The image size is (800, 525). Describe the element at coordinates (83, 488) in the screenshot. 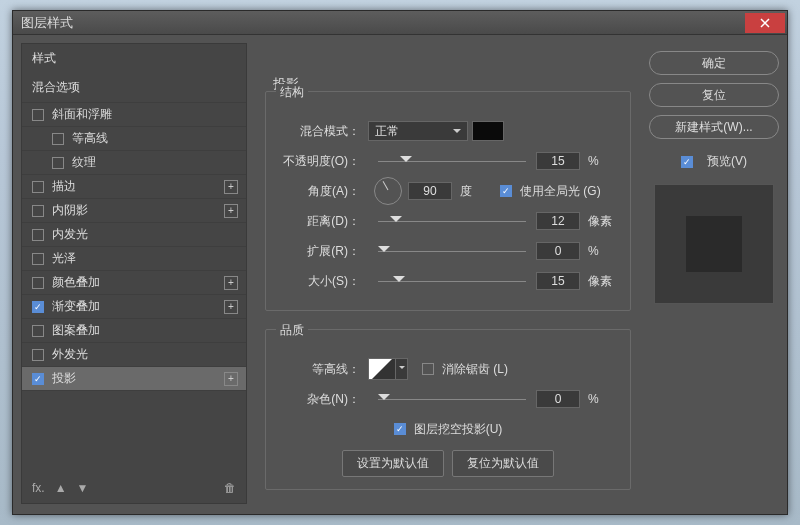

I see `down-icon: ▼` at that location.